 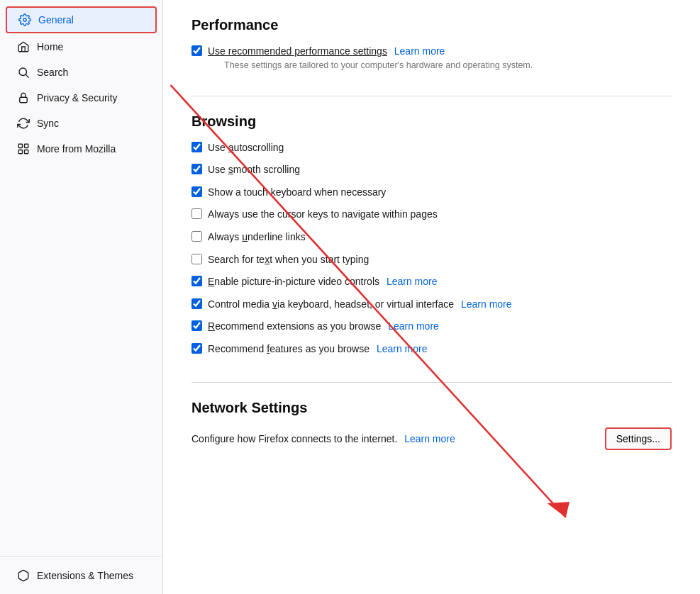 What do you see at coordinates (52, 72) in the screenshot?
I see `sidebar-item-label: Search` at bounding box center [52, 72].